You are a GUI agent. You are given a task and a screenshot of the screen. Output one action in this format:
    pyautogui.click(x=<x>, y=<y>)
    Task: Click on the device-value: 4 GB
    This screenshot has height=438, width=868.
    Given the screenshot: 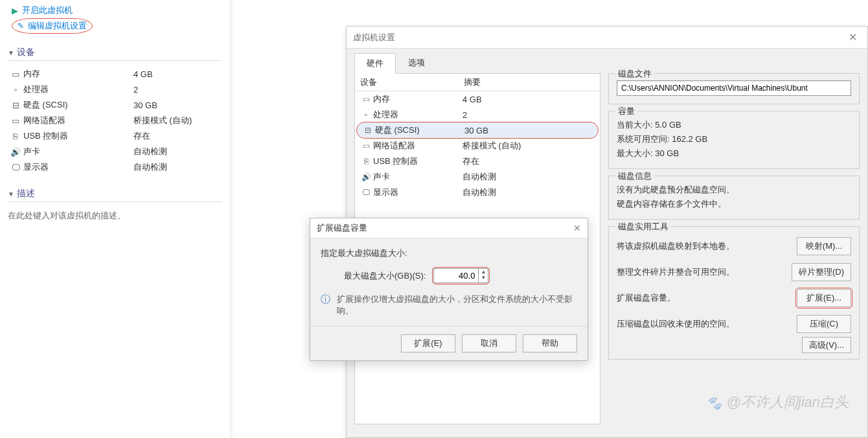 What is the action you would take?
    pyautogui.click(x=177, y=74)
    